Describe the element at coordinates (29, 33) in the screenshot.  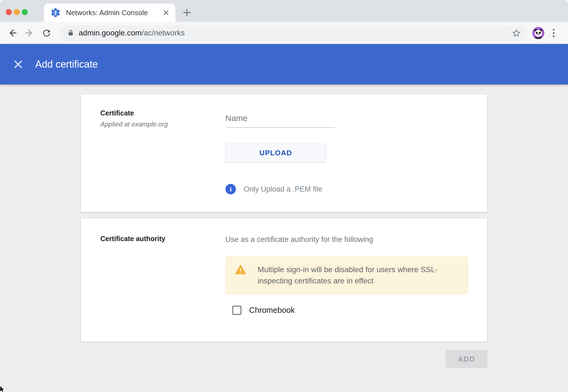
I see `forward-button` at that location.